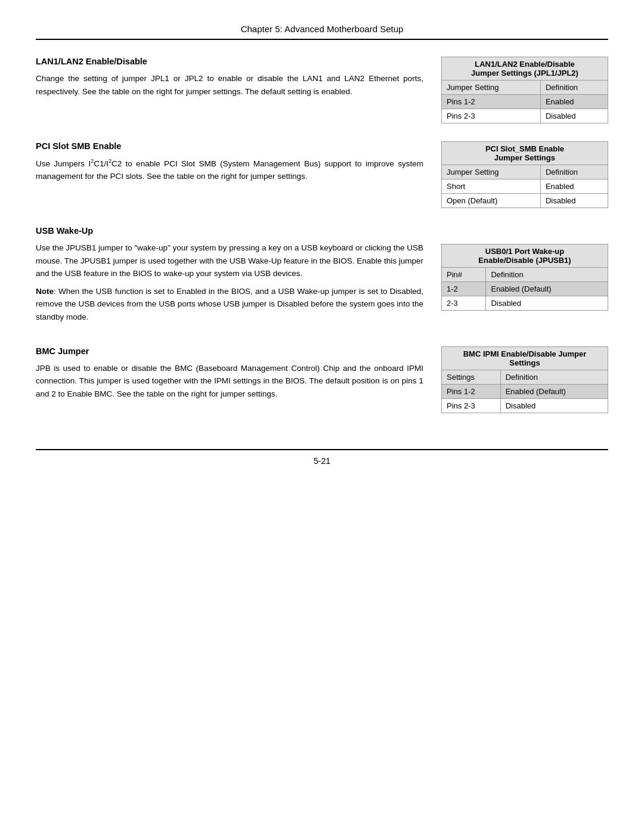 The width and height of the screenshot is (644, 833). Describe the element at coordinates (554, 391) in the screenshot. I see `bmc-row1-col2: Enabled (Default)` at that location.